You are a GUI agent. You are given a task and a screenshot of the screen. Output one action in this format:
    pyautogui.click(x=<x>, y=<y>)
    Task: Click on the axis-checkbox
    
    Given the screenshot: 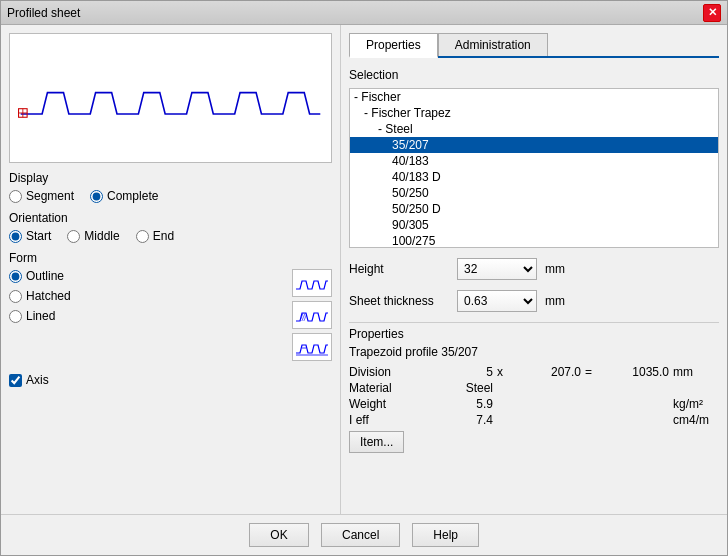 What is the action you would take?
    pyautogui.click(x=16, y=380)
    